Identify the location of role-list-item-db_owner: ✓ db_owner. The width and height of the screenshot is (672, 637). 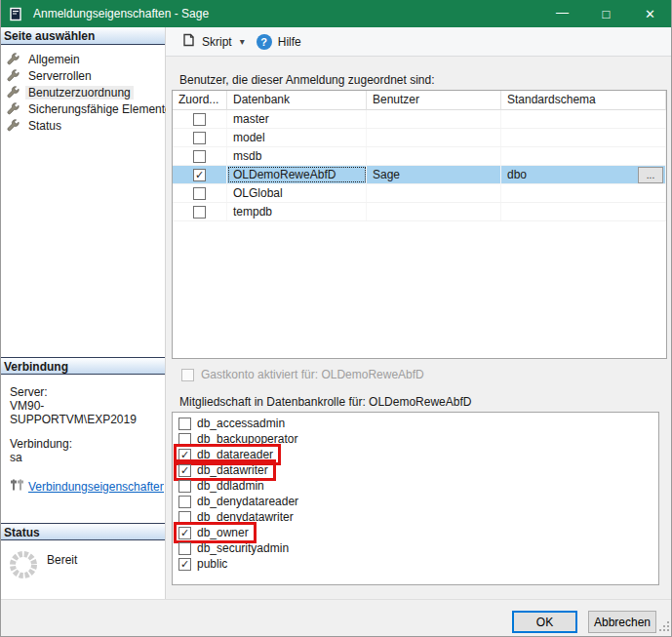
(417, 533).